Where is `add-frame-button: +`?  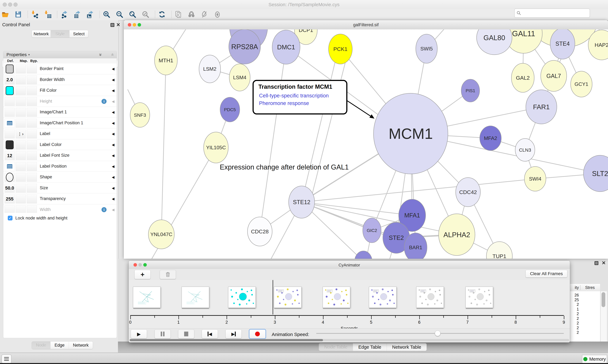 add-frame-button: + is located at coordinates (142, 274).